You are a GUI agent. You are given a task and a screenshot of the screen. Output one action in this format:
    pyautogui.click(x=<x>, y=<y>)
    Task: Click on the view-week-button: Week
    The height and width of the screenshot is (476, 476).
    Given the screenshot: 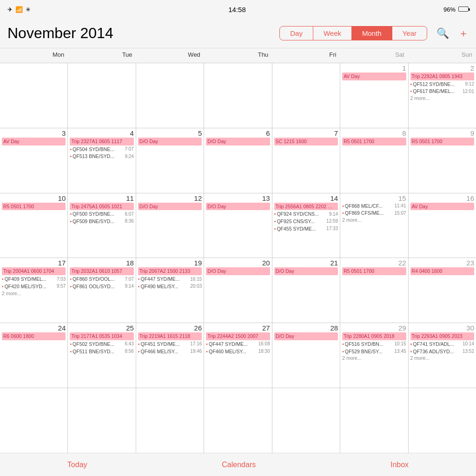 What is the action you would take?
    pyautogui.click(x=333, y=33)
    